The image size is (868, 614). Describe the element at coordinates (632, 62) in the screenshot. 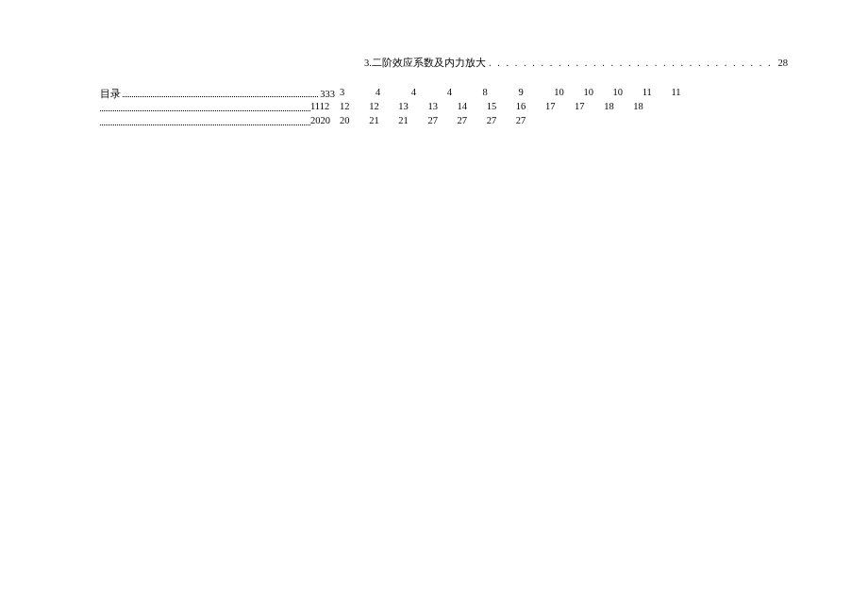

I see `toc-entry-leader-dots: . . . . . . . . . . . . . . . . . . . . …` at that location.